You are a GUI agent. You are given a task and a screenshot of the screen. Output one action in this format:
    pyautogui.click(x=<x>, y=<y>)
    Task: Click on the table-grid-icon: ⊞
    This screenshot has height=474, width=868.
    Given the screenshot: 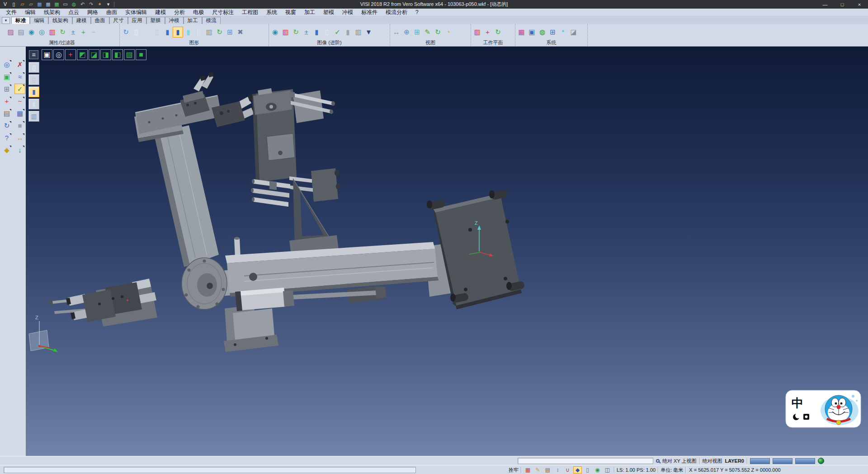 What is the action you would take?
    pyautogui.click(x=552, y=32)
    